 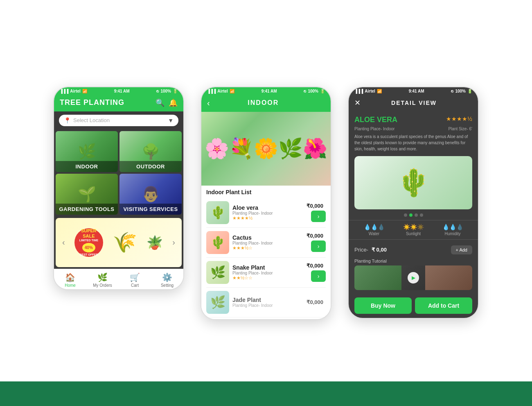 What do you see at coordinates (378, 278) in the screenshot?
I see `tutorial-bg-left` at bounding box center [378, 278].